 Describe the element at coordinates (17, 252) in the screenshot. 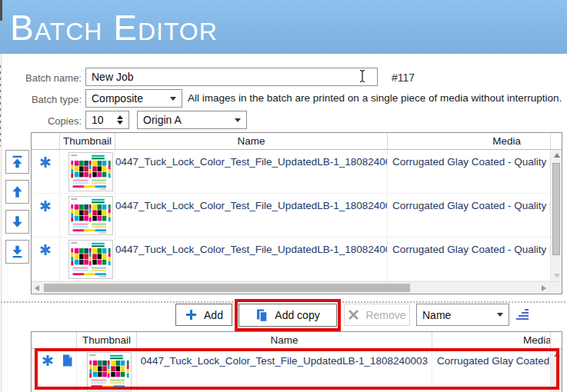

I see `arrow-down-bar-icon` at that location.